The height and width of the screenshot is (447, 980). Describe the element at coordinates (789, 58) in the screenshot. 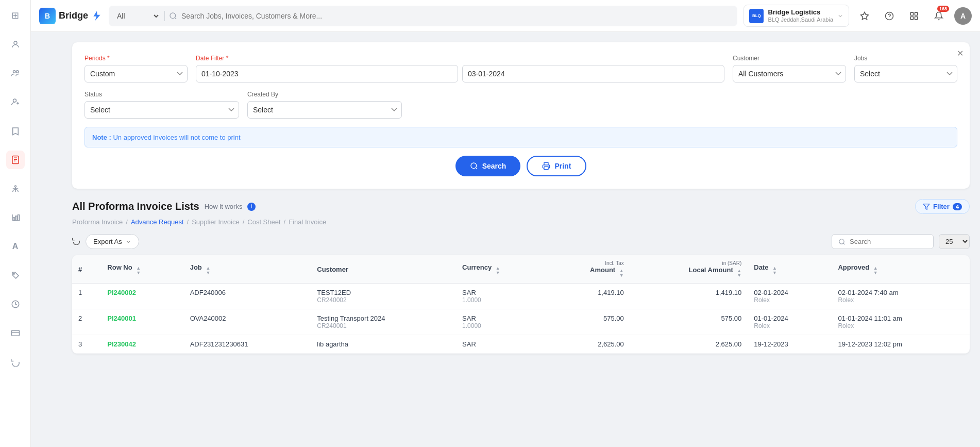

I see `customer-label: Customer` at that location.